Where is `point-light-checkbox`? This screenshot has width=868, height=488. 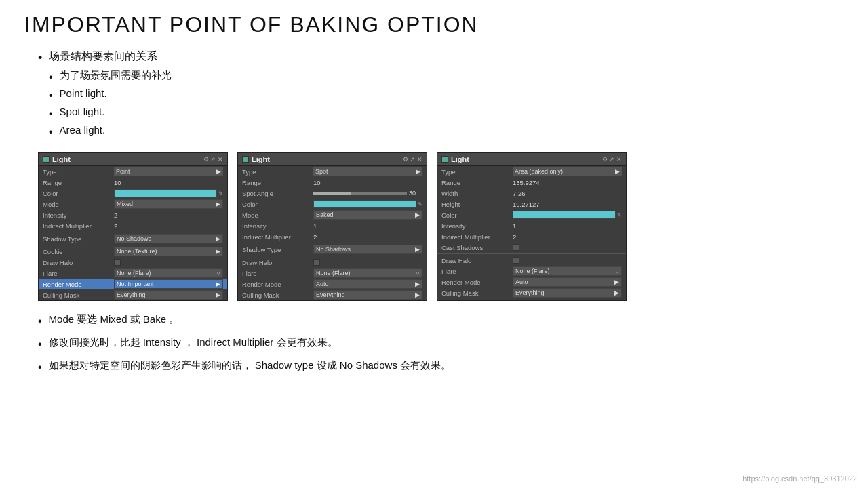 point-light-checkbox is located at coordinates (46, 159).